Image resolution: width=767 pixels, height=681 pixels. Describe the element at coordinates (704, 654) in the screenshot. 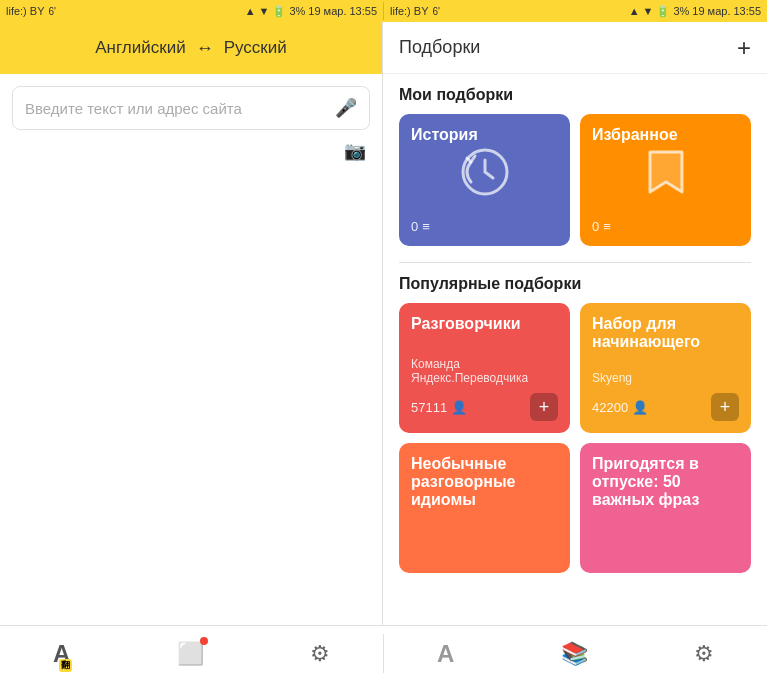

I see `settings-icon-right: ⚙` at that location.